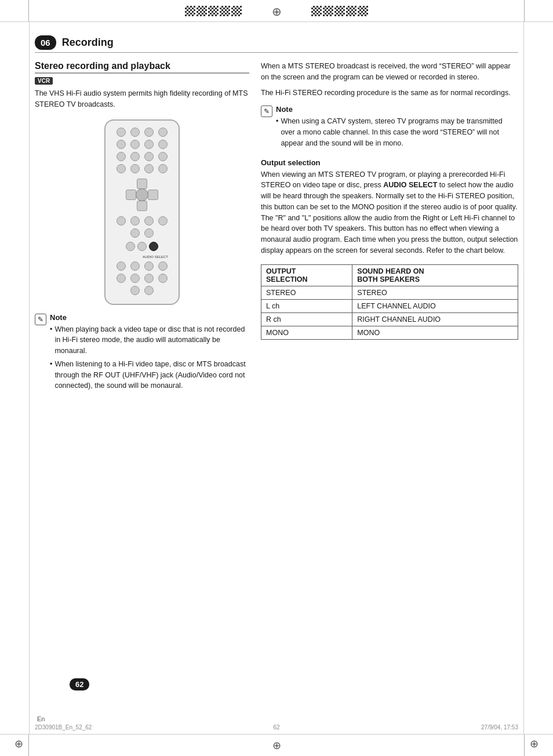  Describe the element at coordinates (142, 195) in the screenshot. I see `remote-dpad-center` at that location.